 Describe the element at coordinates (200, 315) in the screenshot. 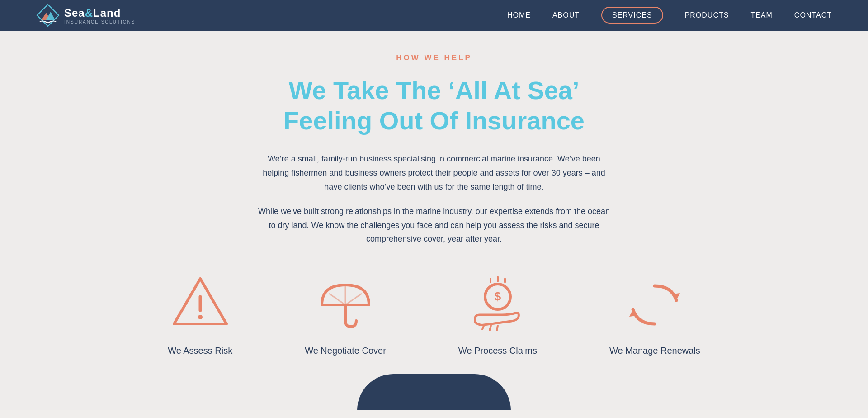

I see `service-assess-risk: We Assess Risk` at that location.